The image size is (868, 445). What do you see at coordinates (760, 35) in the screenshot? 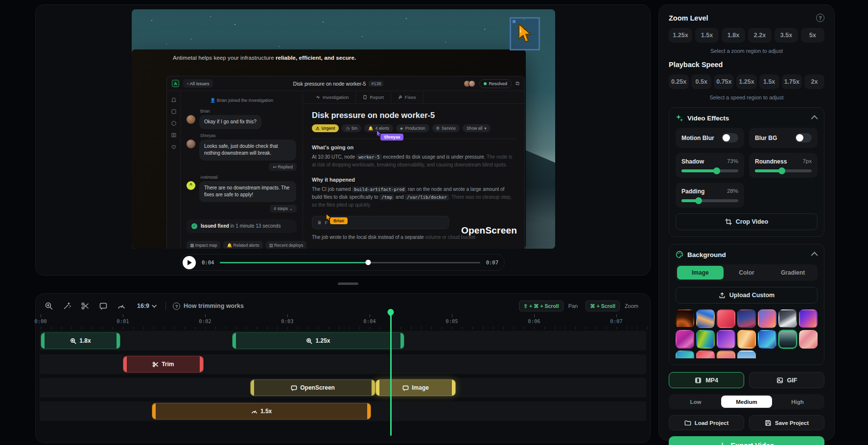
I see `zoom-level-option: 2.2x` at bounding box center [760, 35].